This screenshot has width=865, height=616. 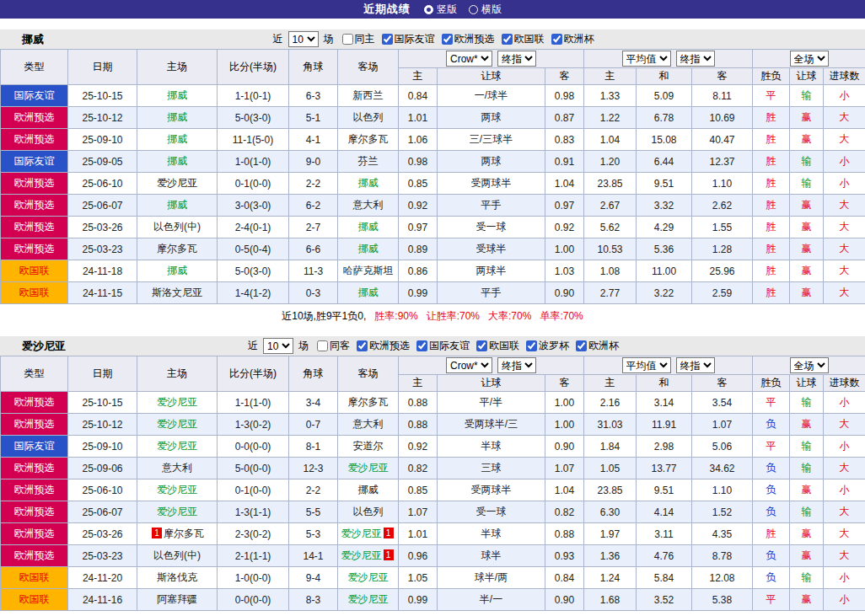 I want to click on avg-draw-value: 3.14, so click(x=664, y=403).